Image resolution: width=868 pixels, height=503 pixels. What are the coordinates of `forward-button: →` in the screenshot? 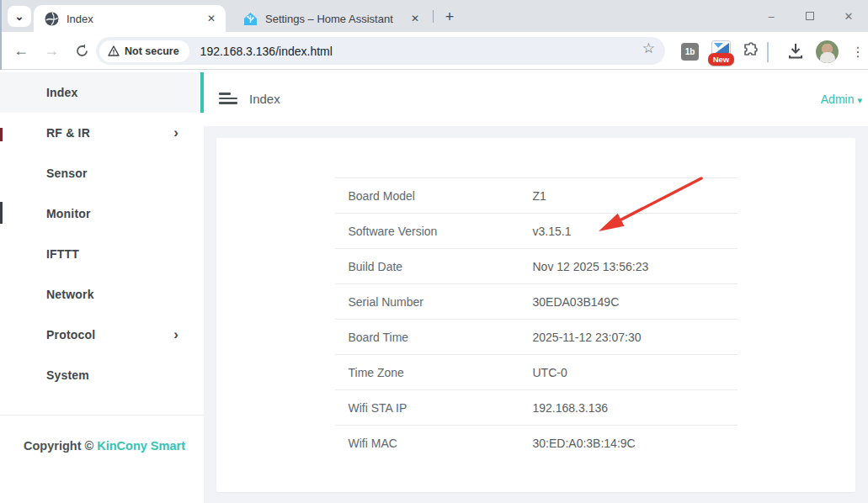 It's located at (51, 50).